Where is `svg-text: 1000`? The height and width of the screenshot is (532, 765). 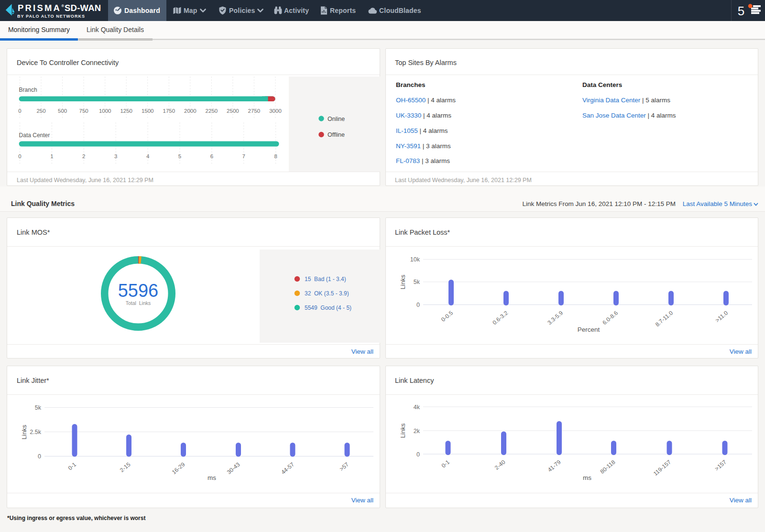
svg-text: 1000 is located at coordinates (105, 111).